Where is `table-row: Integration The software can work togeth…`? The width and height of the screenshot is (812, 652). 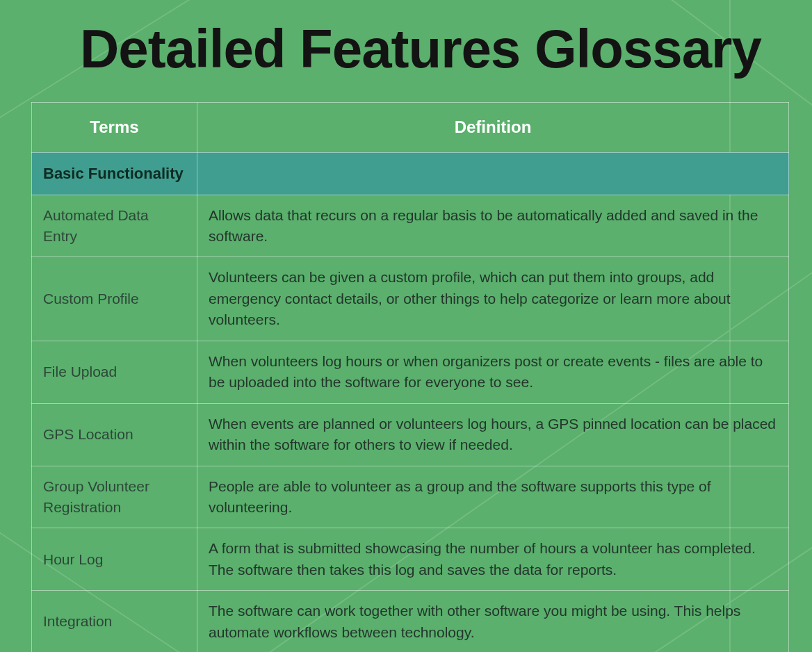
table-row: Integration The software can work togeth… is located at coordinates (410, 621).